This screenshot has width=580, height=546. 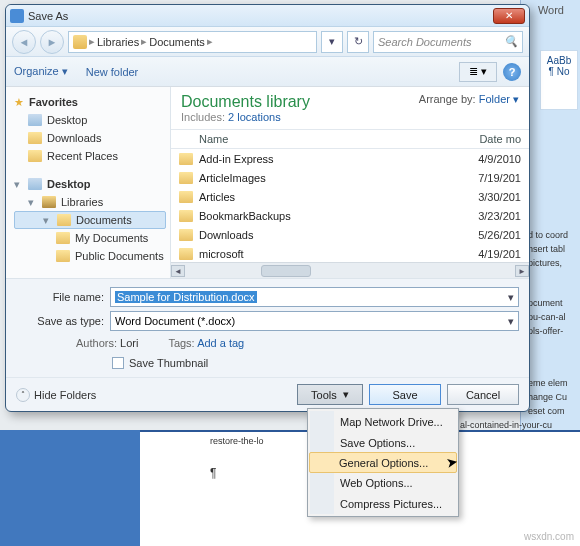 I want to click on tools-button: Tools ▾, so click(x=330, y=394).